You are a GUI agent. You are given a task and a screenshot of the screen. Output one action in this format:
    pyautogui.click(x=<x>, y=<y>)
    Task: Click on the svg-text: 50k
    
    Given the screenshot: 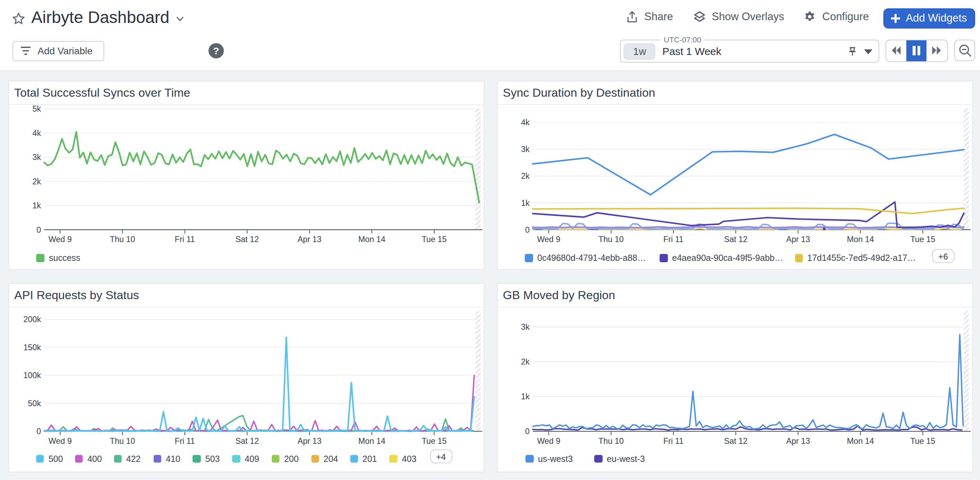 What is the action you would take?
    pyautogui.click(x=34, y=403)
    